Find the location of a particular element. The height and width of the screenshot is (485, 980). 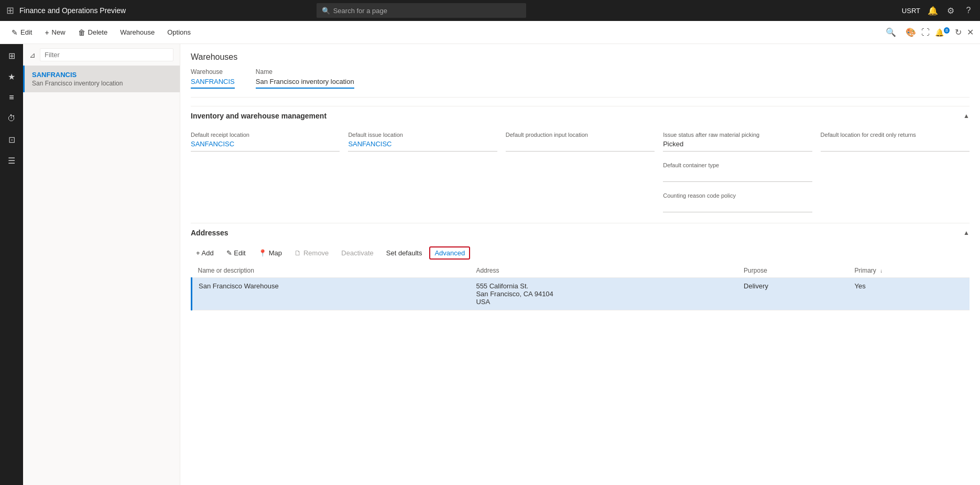

addresses-toolbar: + Add ✎ Edit 📍 Map 🗋 Remove Deactivate is located at coordinates (580, 253).